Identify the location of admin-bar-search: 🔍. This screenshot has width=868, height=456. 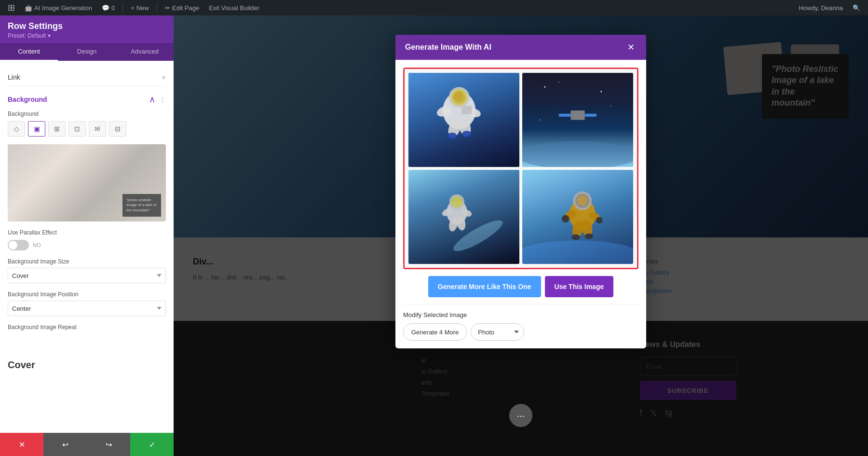
(856, 8).